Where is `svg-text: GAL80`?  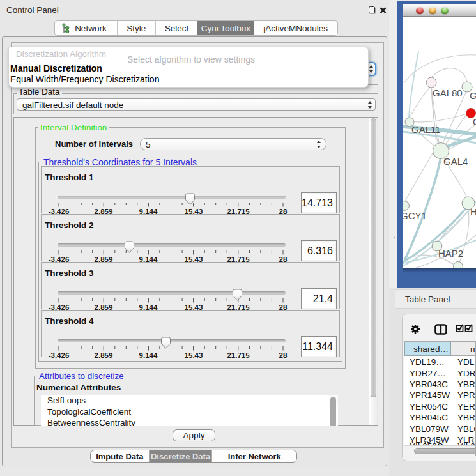 svg-text: GAL80 is located at coordinates (447, 93).